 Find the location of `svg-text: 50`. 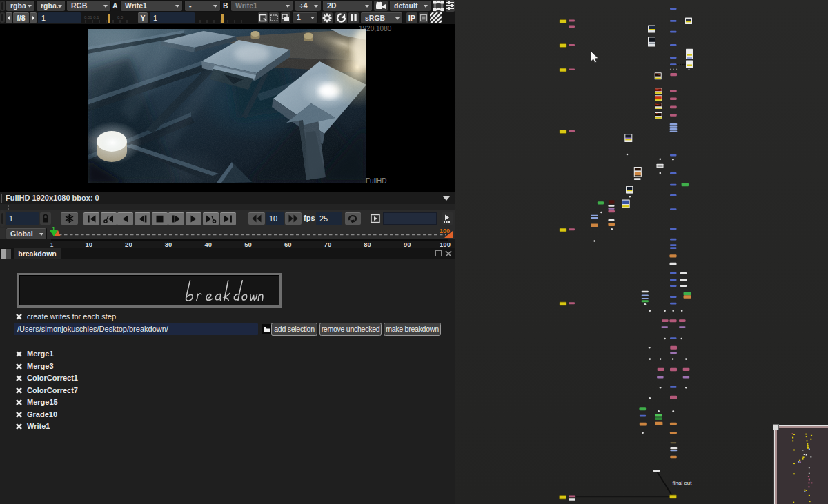

svg-text: 50 is located at coordinates (248, 244).